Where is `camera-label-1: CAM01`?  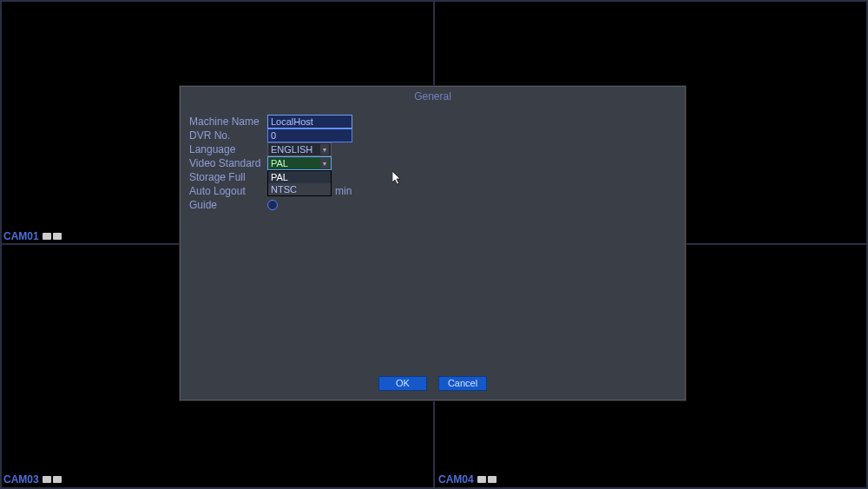 camera-label-1: CAM01 is located at coordinates (33, 236).